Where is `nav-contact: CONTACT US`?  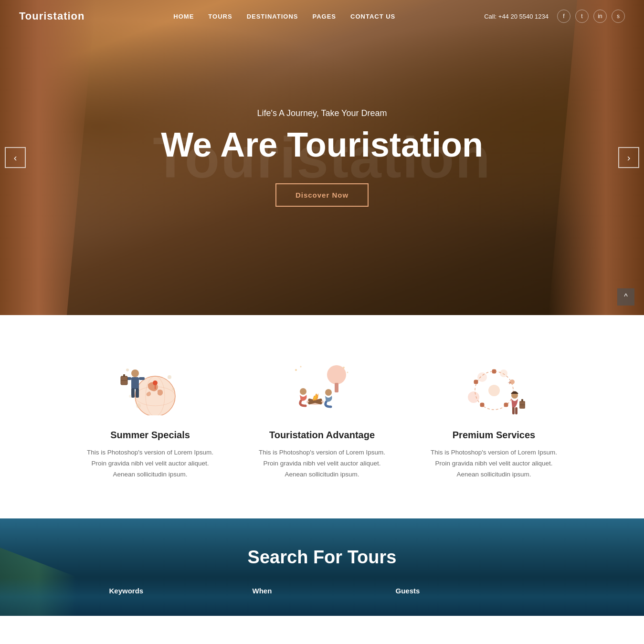
nav-contact: CONTACT US is located at coordinates (373, 16).